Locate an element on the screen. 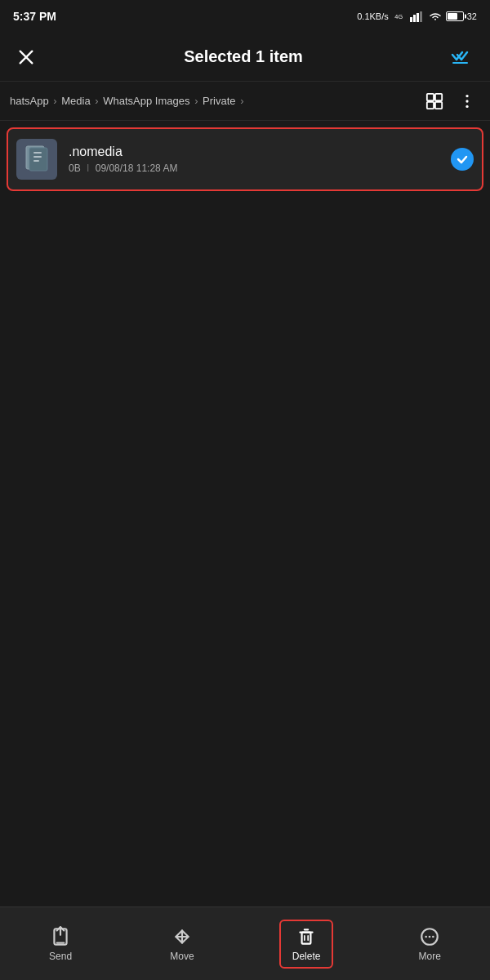 The width and height of the screenshot is (490, 980). move-icon is located at coordinates (182, 937).